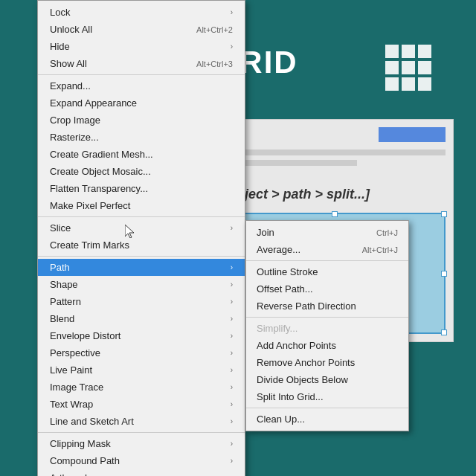 This screenshot has height=476, width=476. I want to click on submenu-item-simplify: Simplify..., so click(327, 329).